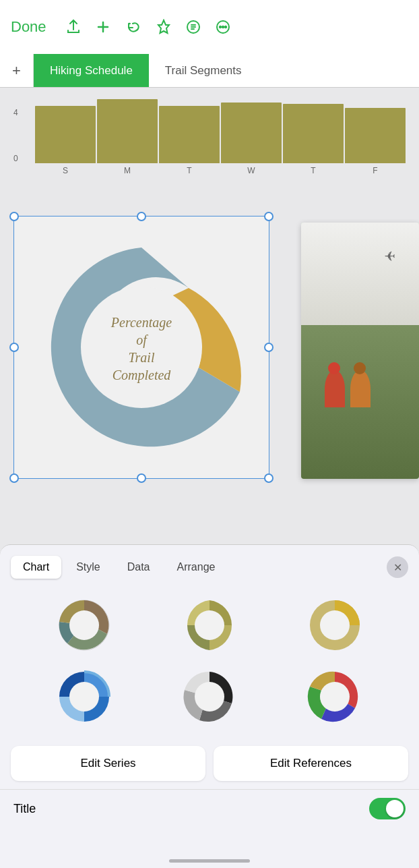 The width and height of the screenshot is (419, 868). I want to click on tabs-bar: + Hiking Schedule Trail Segments, so click(210, 71).